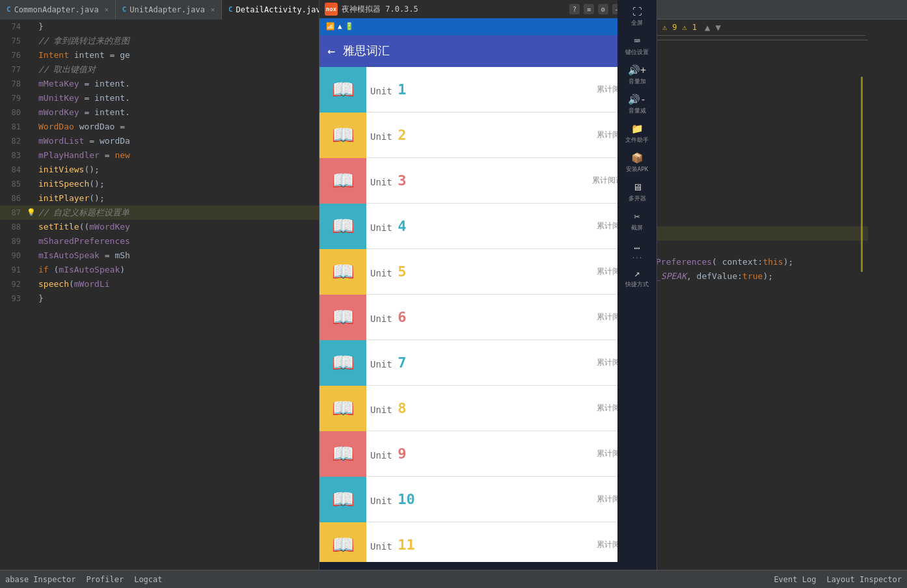 Image resolution: width=907 pixels, height=588 pixels. Describe the element at coordinates (344, 272) in the screenshot. I see `book-icon-5: 📖` at that location.